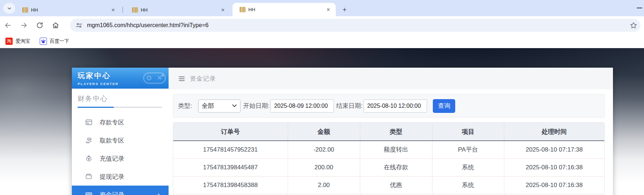 This screenshot has width=644, height=195. I want to click on sidebar-item-withdraw: 取款专区, so click(120, 140).